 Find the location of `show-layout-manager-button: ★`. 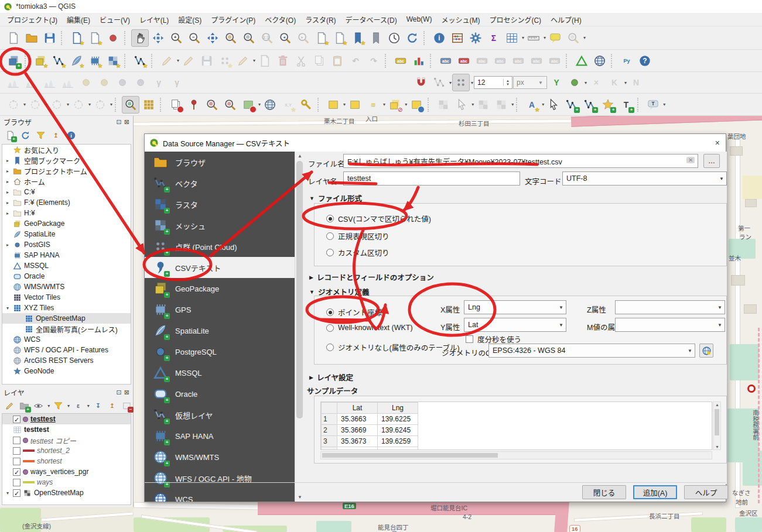

show-layout-manager-button: ★ is located at coordinates (95, 38).